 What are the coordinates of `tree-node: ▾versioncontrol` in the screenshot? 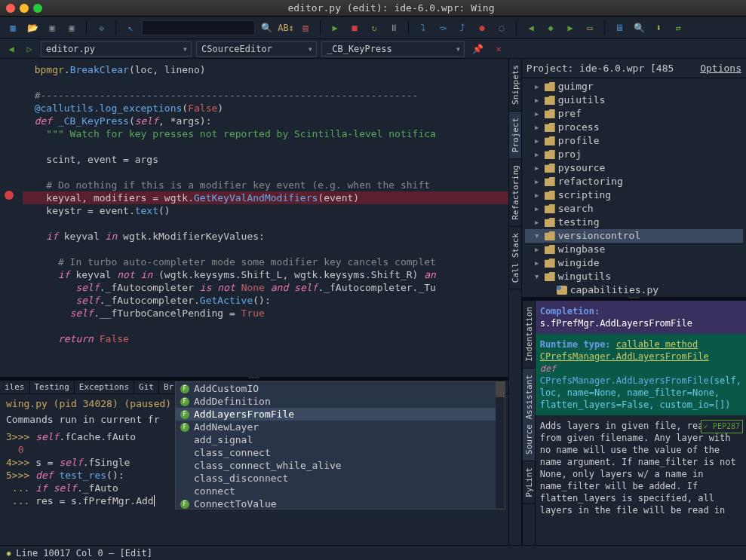 It's located at (634, 236).